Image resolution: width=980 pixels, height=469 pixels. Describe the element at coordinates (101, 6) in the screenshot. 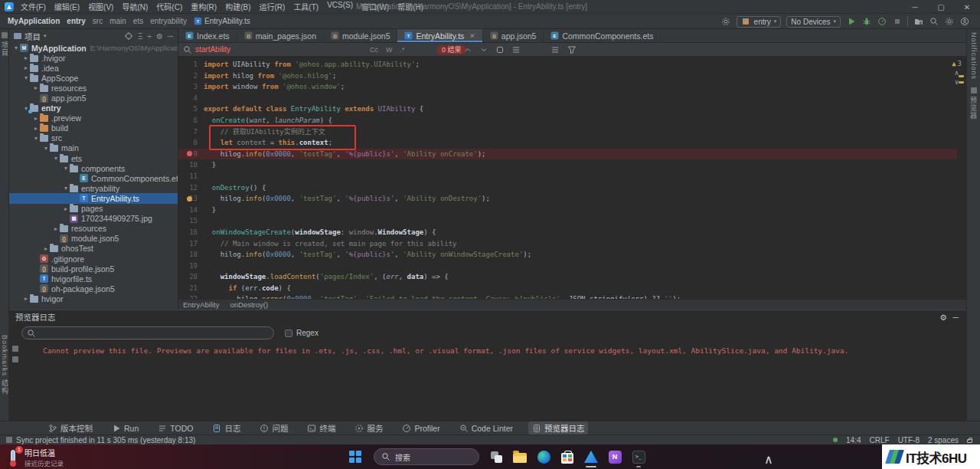

I see `menu-item: 视图(V)` at that location.